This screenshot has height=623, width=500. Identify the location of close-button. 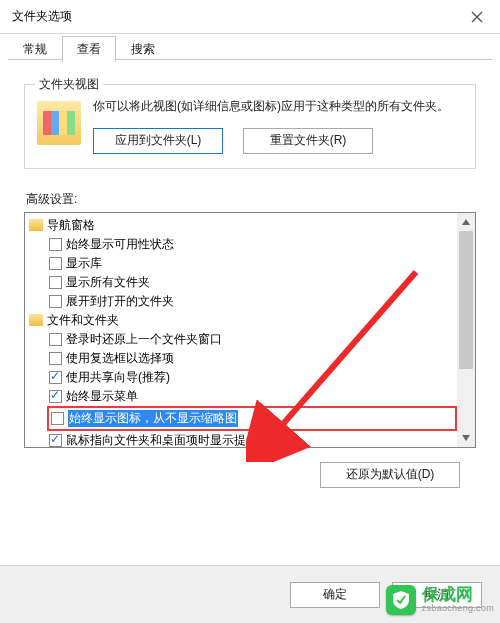
(477, 17).